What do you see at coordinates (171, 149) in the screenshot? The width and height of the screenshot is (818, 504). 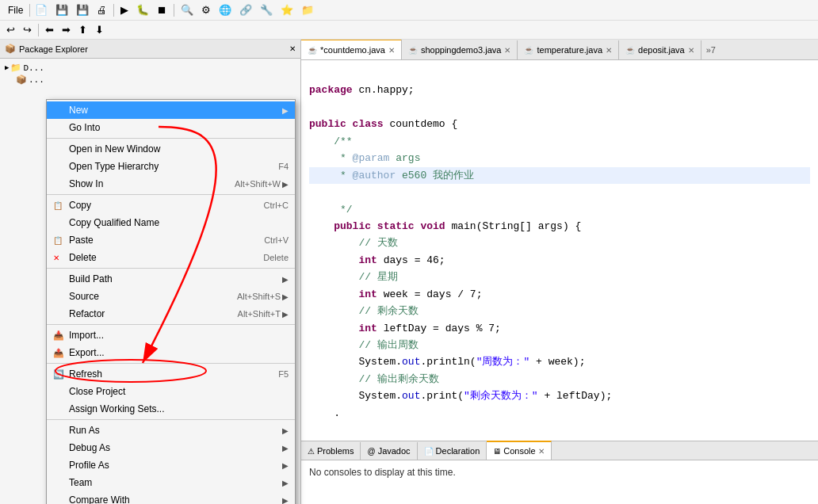 I see `menu-item-open-new-window: Open in New Window` at bounding box center [171, 149].